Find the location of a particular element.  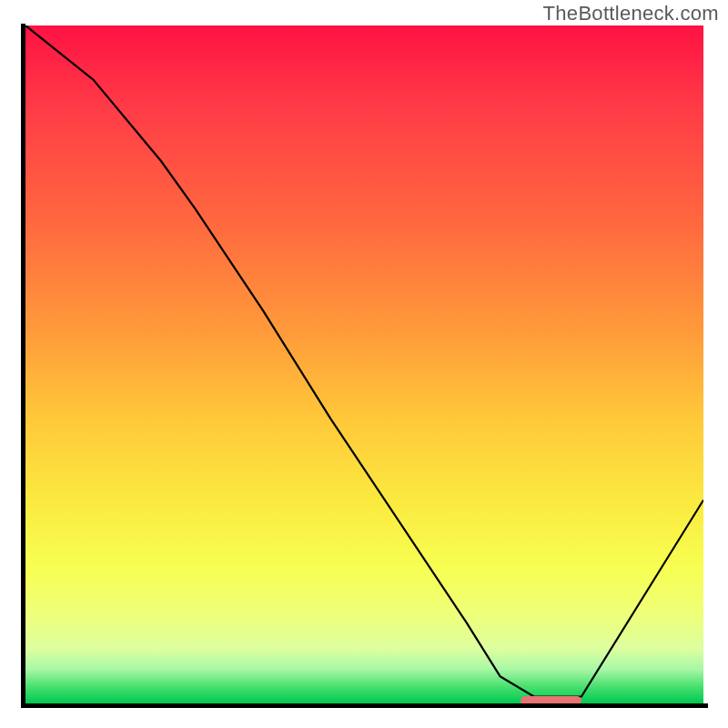

optimal-range-marker is located at coordinates (551, 701).